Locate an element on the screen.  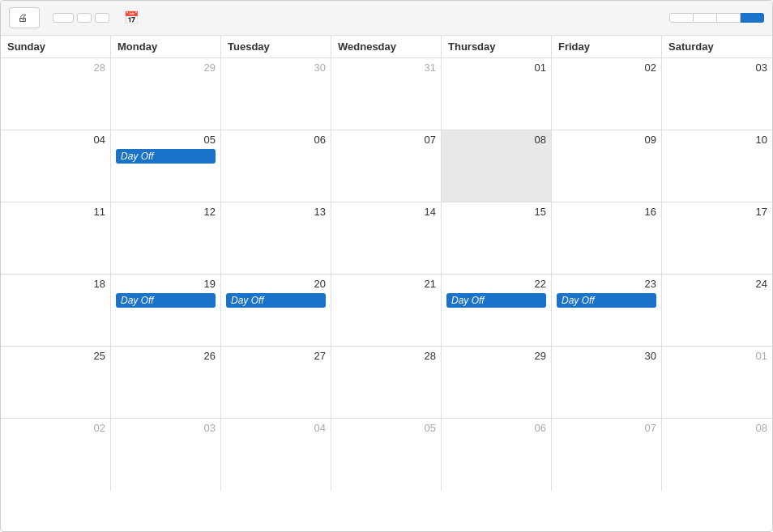
day-cell: 10 is located at coordinates (717, 166).